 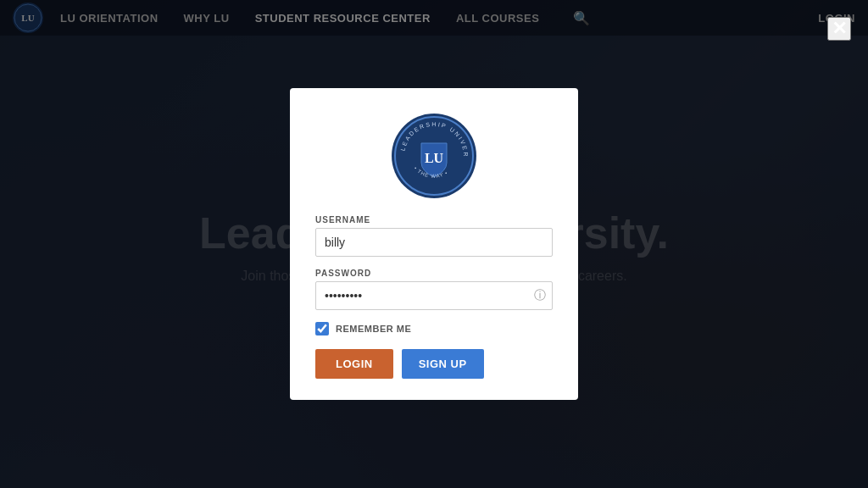 I want to click on username-group: USERNAME, so click(x=434, y=236).